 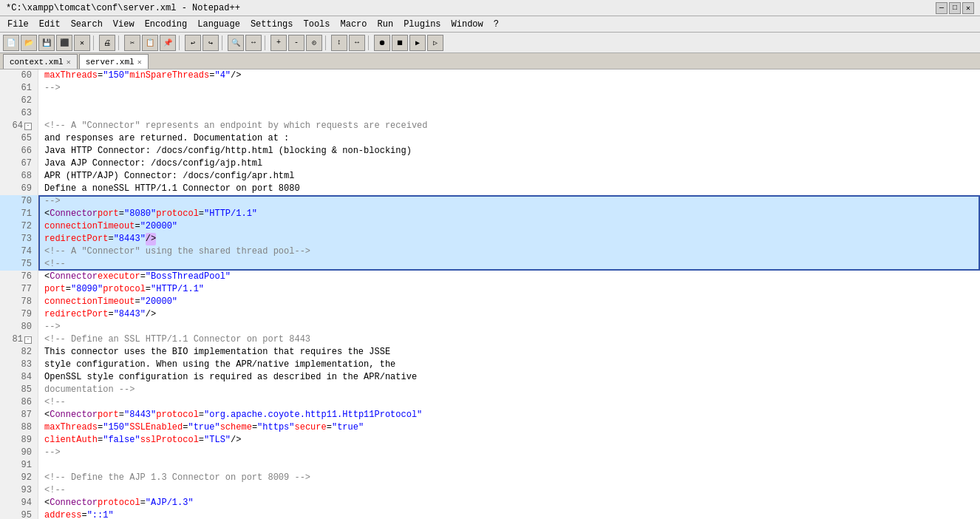 What do you see at coordinates (509, 491) in the screenshot?
I see `code-line-93: <!--` at bounding box center [509, 491].